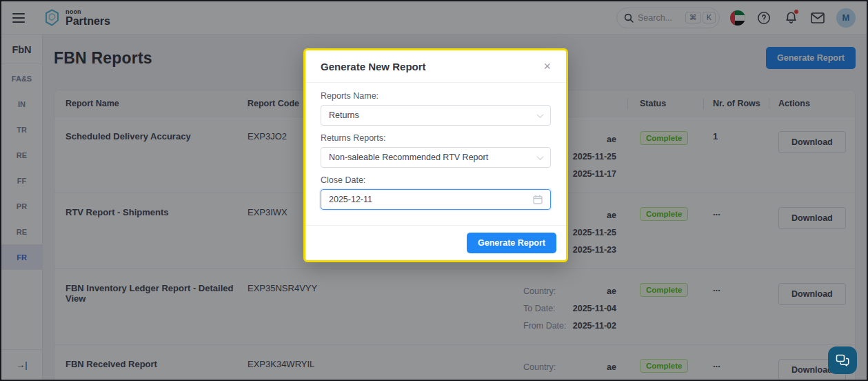 Image resolution: width=868 pixels, height=381 pixels. I want to click on close-date-label: Close Date:, so click(436, 180).